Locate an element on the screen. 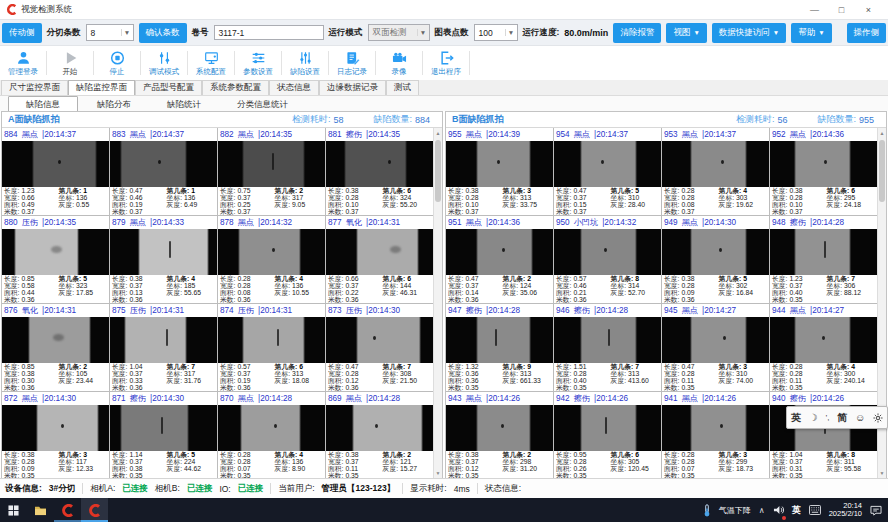 This screenshot has width=888, height=522. scroll-up-icon: ▲ is located at coordinates (882, 133).